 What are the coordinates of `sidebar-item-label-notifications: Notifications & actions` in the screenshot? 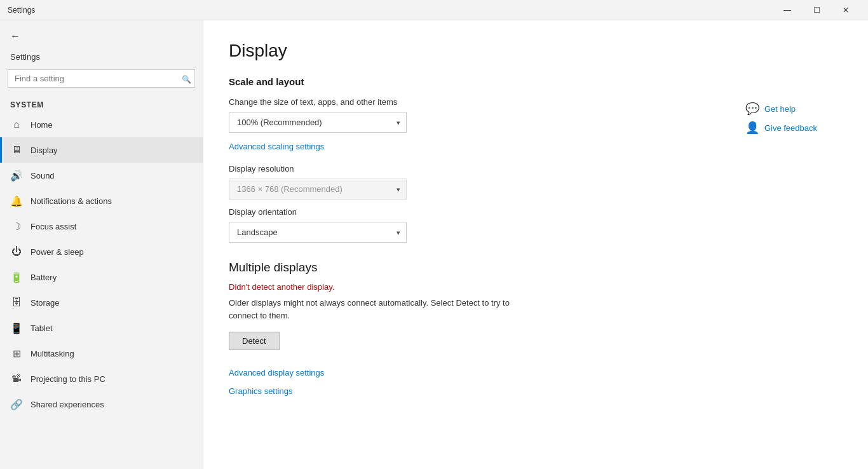 It's located at (71, 201).